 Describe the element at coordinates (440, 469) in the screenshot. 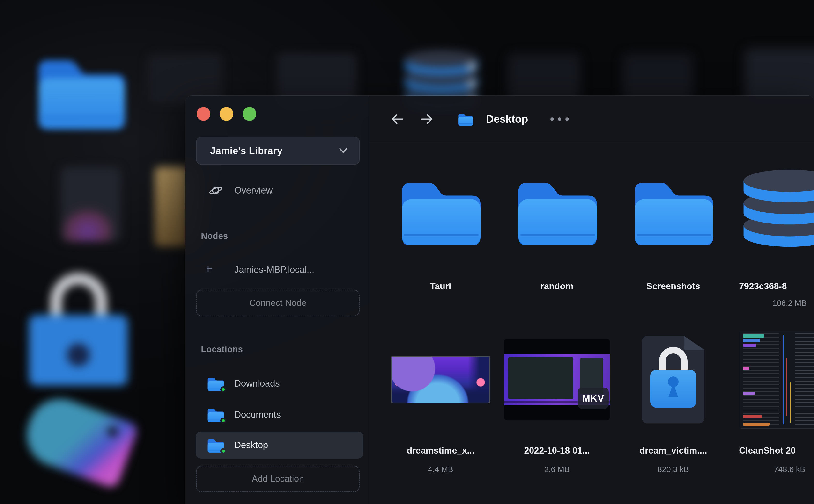

I see `file-size: 4.4 MB` at that location.